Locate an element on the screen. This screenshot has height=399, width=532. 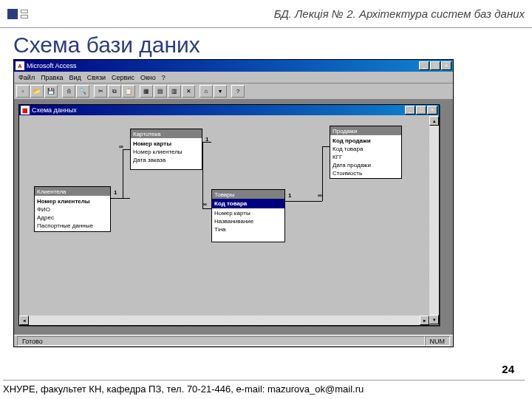
tool-db-icon: ⌂ is located at coordinates (206, 92).